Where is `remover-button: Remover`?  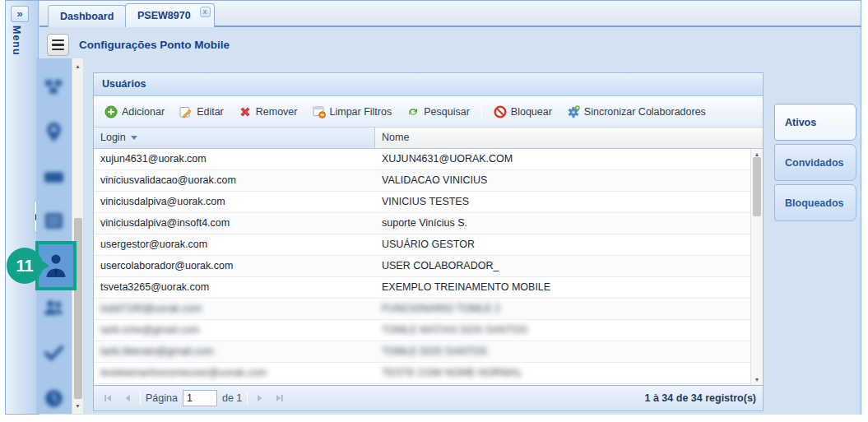 remover-button: Remover is located at coordinates (268, 112).